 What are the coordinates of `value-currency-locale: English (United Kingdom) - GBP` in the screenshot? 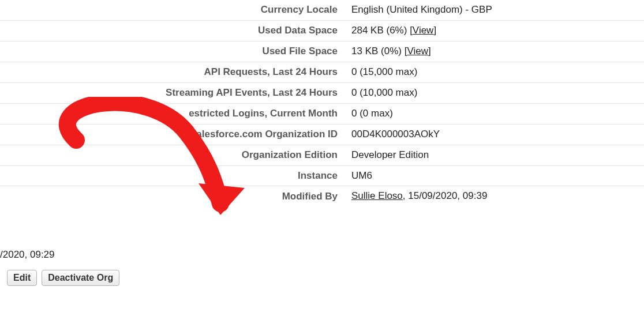 It's located at (494, 10).